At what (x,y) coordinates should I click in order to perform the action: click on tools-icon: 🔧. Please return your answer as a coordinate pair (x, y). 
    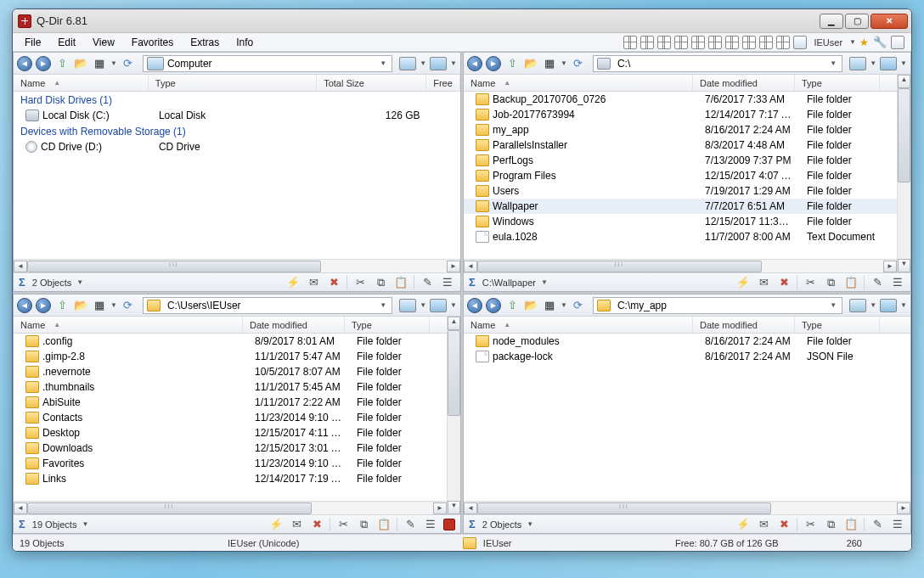
    Looking at the image, I should click on (880, 42).